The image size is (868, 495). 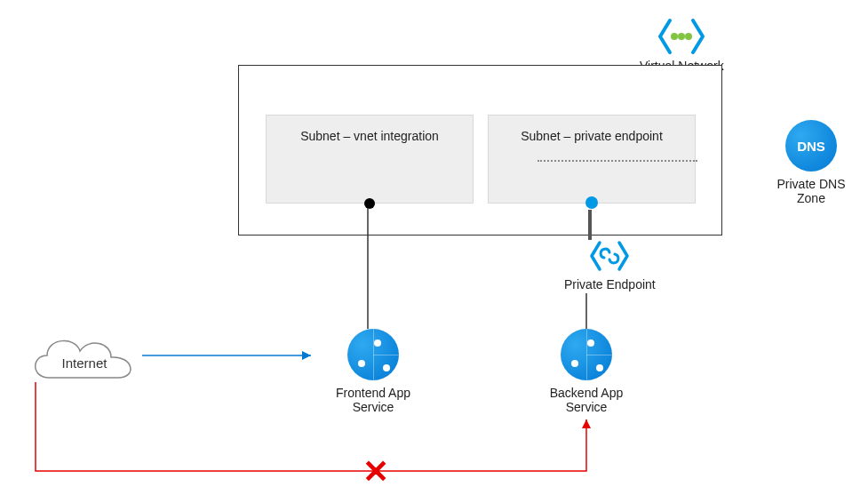 What do you see at coordinates (370, 159) in the screenshot?
I see `subnet-vnet-integration: Subnet – vnet integration` at bounding box center [370, 159].